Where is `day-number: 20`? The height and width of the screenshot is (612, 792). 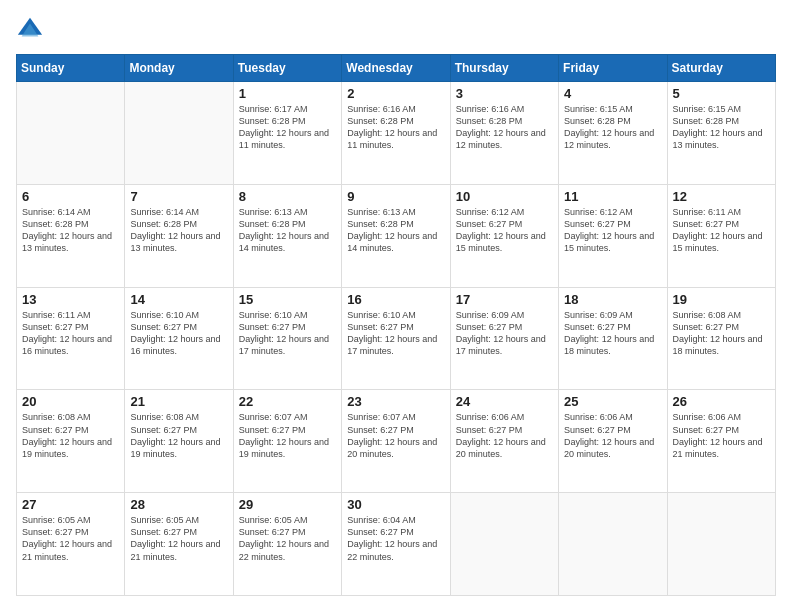
day-number: 20 is located at coordinates (70, 402).